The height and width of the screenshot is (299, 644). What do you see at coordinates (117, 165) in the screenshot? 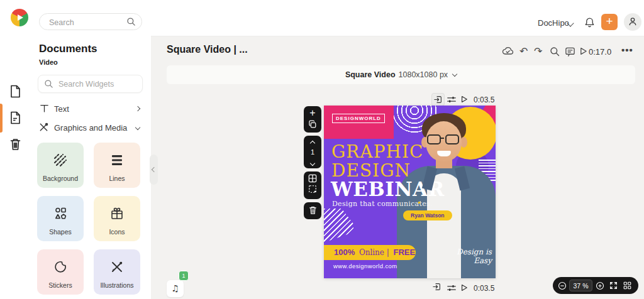
I see `tile-lines: Lines` at bounding box center [117, 165].